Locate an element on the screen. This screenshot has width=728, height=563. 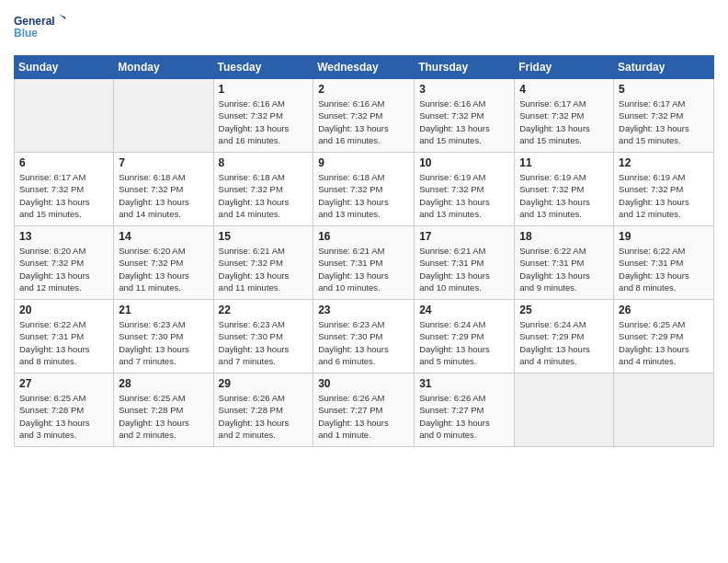
day-number: 22 is located at coordinates (264, 310).